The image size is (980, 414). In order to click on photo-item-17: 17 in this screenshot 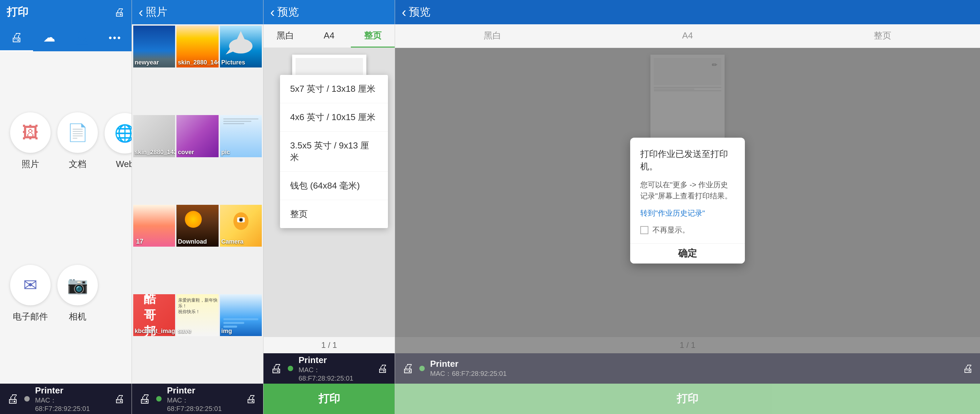, I will do `click(154, 226)`.